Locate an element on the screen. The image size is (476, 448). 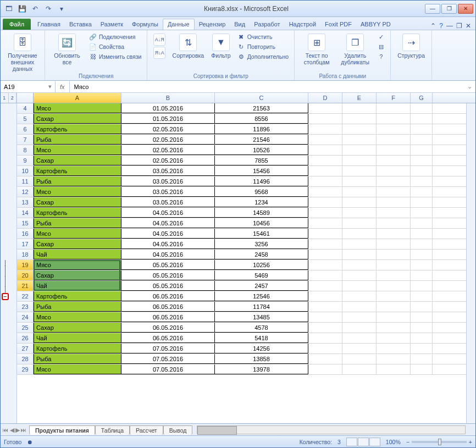
outline-level-2: 2 is located at coordinates (13, 98).